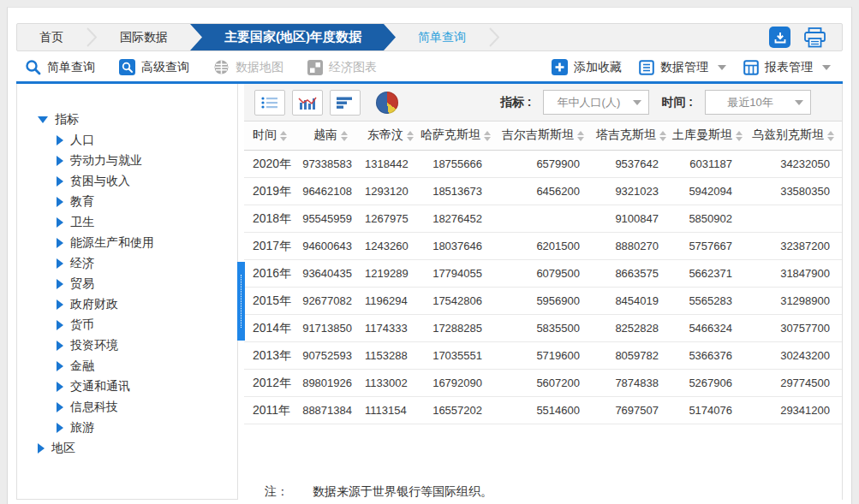 The width and height of the screenshot is (859, 504). What do you see at coordinates (456, 136) in the screenshot?
I see `column-header: 哈萨克斯坦` at bounding box center [456, 136].